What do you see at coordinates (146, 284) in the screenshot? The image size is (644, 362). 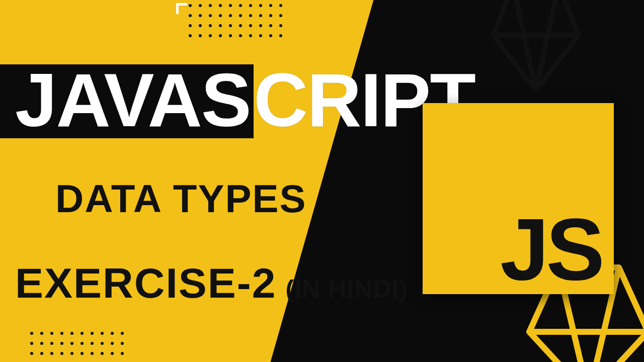 I see `exercise-label: EXERCISE-2` at bounding box center [146, 284].